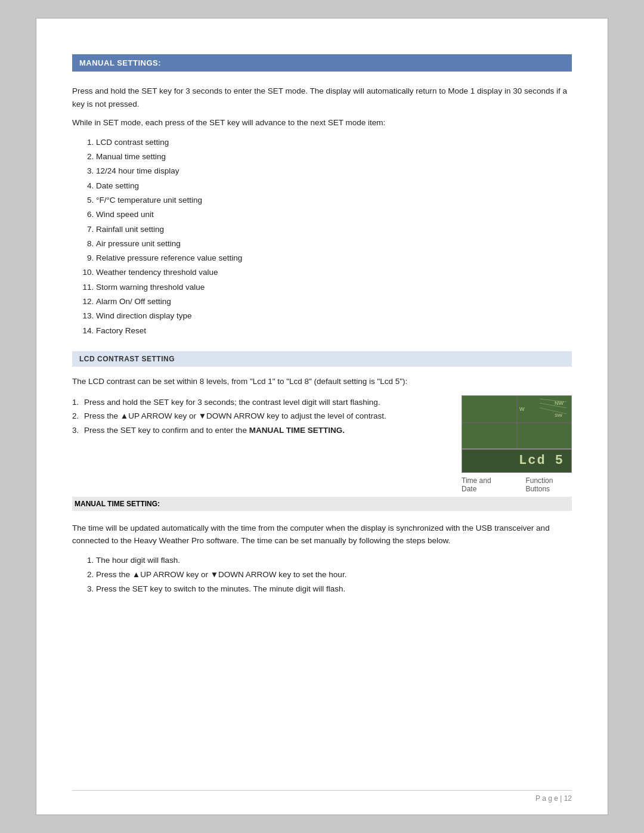  Describe the element at coordinates (322, 382) in the screenshot. I see `lcd-contrast-intro: The LCD contrast can be set within 8 lev…` at that location.